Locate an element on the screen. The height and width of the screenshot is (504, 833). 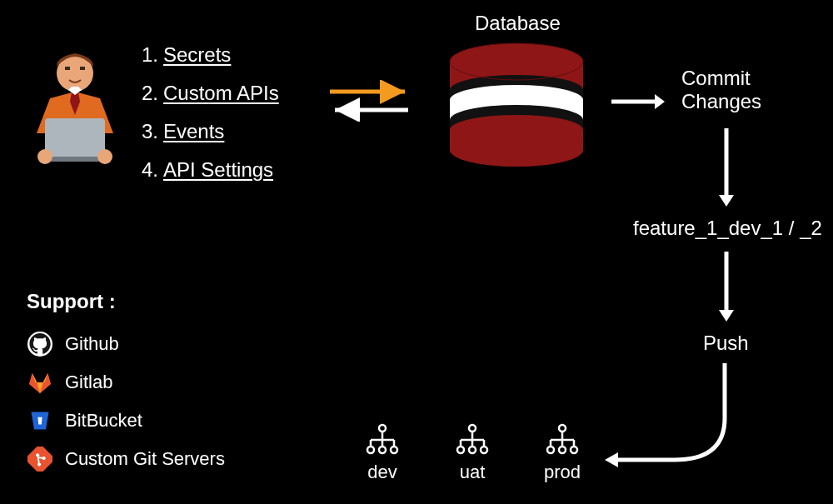
env-dev: dev is located at coordinates (382, 453).